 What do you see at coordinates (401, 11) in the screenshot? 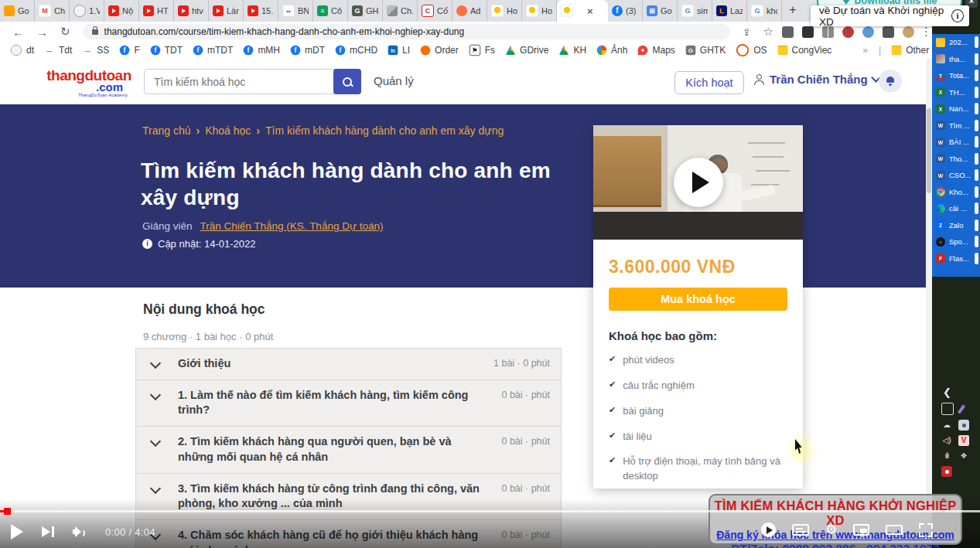
I see `browser-tab: Ch.` at bounding box center [401, 11].